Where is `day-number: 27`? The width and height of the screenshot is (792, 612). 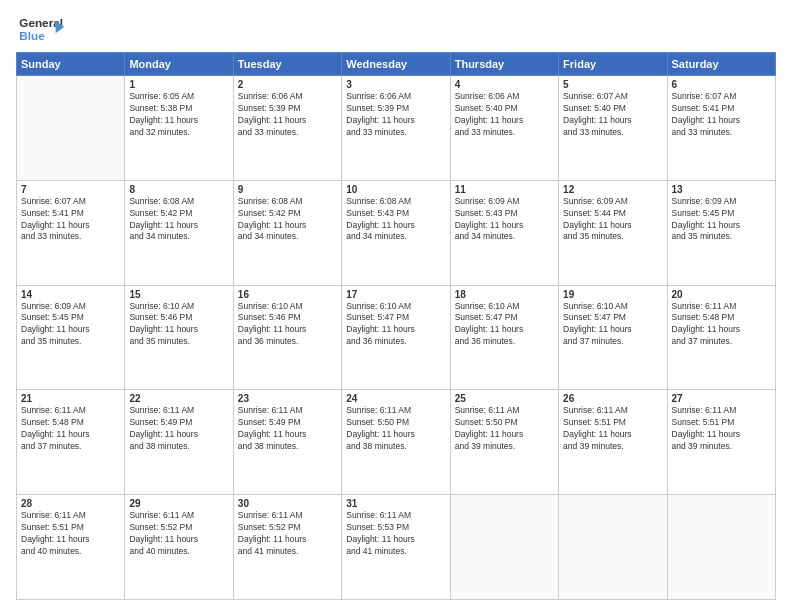 day-number: 27 is located at coordinates (722, 398).